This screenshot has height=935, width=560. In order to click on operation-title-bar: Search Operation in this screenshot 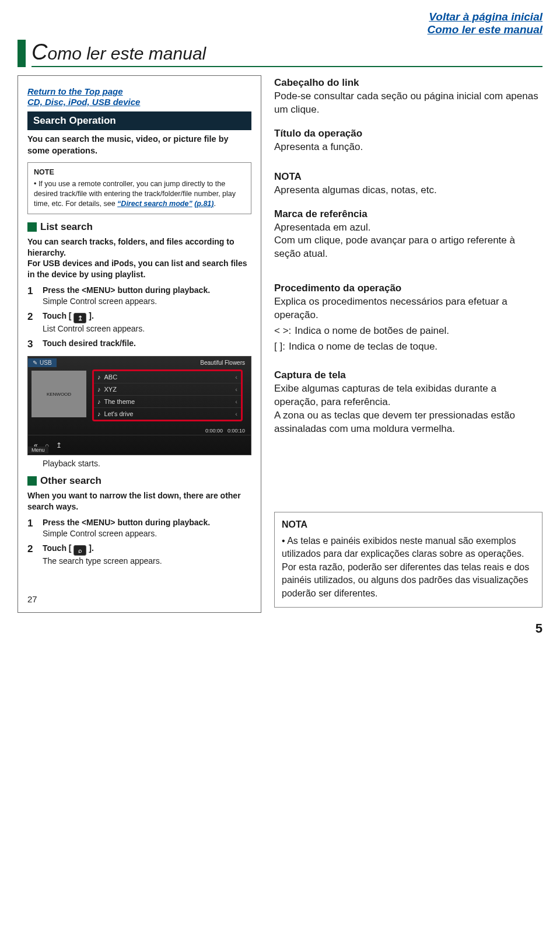, I will do `click(139, 121)`.